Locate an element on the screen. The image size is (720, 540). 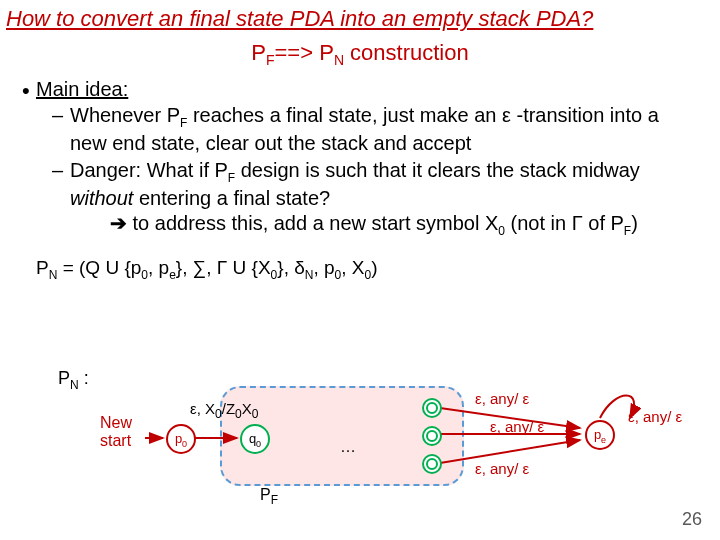
edge-label-any-2: ε, any/ ε is located at coordinates (517, 426).